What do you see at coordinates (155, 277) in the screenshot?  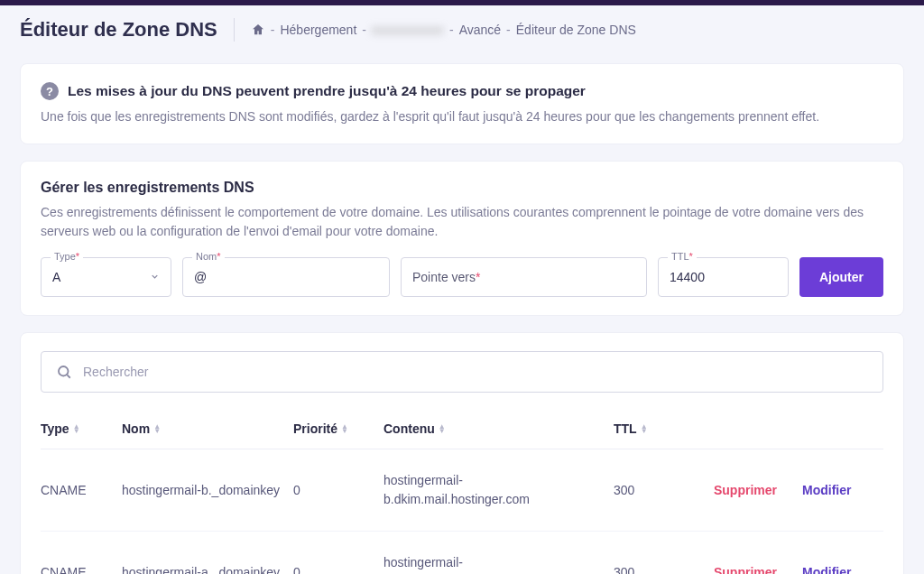 I see `chevron-down-icon` at bounding box center [155, 277].